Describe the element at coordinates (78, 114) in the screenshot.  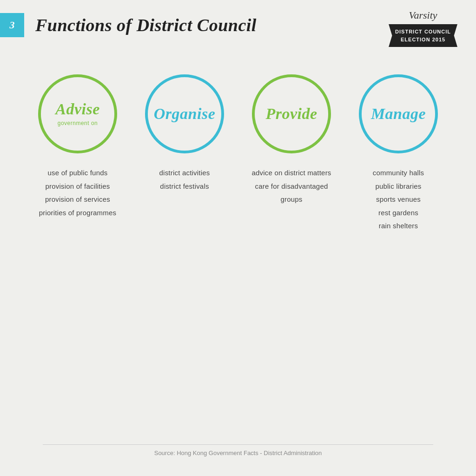
I see `circle-advise: Advisegovernment on` at that location.